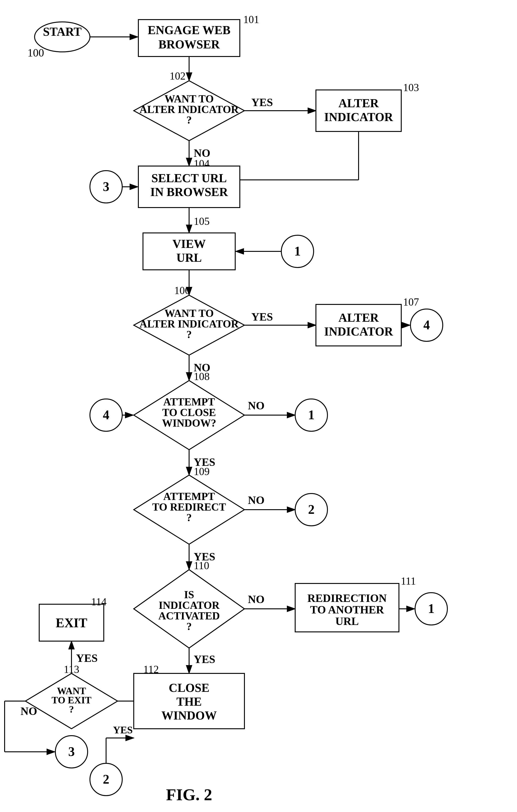  Describe the element at coordinates (62, 32) in the screenshot. I see `svg-text: START` at that location.